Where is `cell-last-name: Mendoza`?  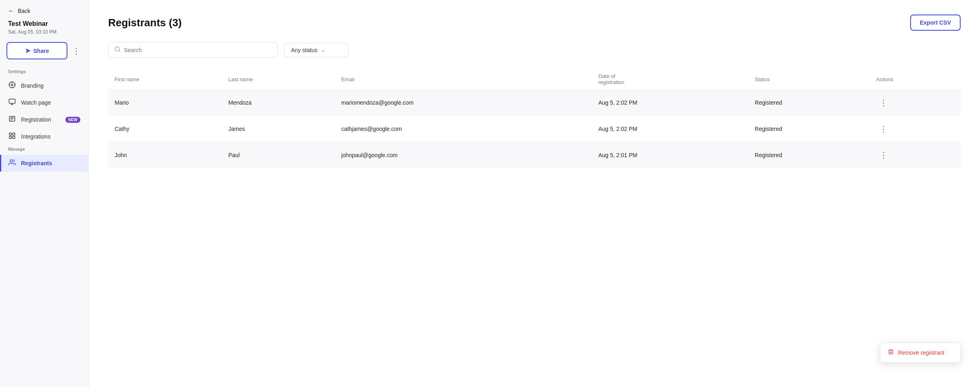 cell-last-name: Mendoza is located at coordinates (279, 103).